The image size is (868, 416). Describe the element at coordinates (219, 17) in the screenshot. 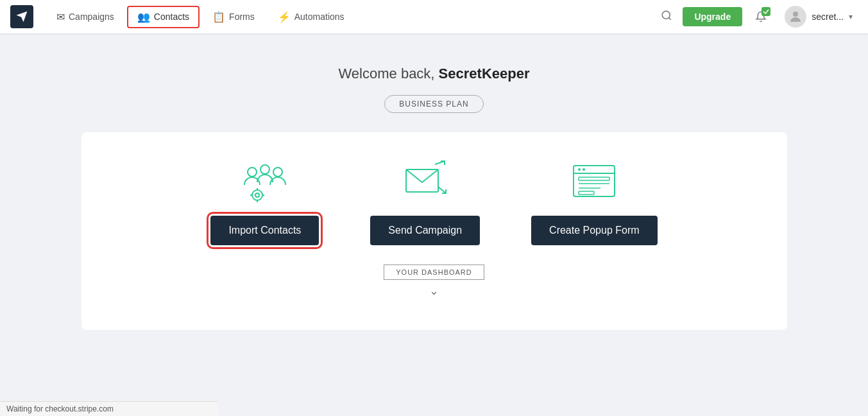

I see `forms-icon: 📋` at that location.